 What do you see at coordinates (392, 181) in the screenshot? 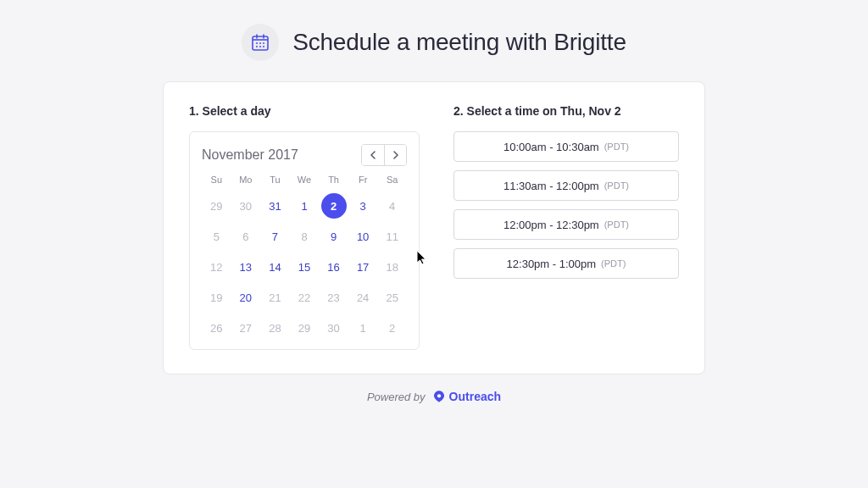
I see `calendar-dow: Sa` at bounding box center [392, 181].